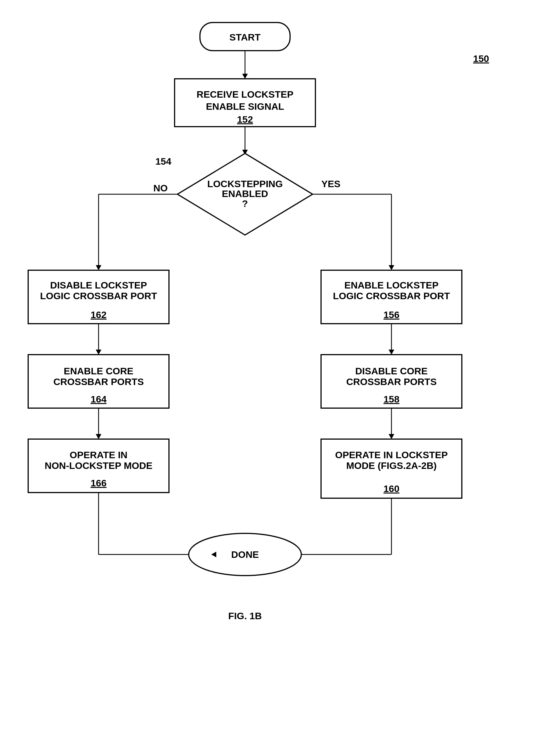 Image resolution: width=559 pixels, height=756 pixels. Describe the element at coordinates (392, 285) in the screenshot. I see `enable-lockstep-line1: ENABLE LOCKSTEP` at that location.